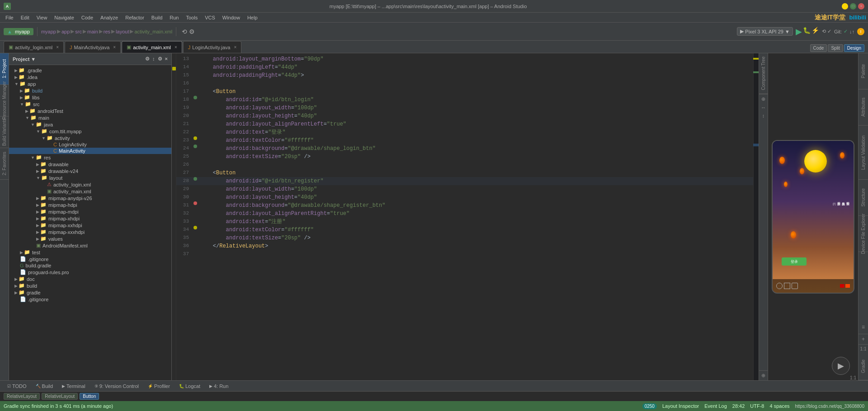  What do you see at coordinates (90, 157) in the screenshot?
I see `tree-item-res: ▼ 📁 res` at bounding box center [90, 157].